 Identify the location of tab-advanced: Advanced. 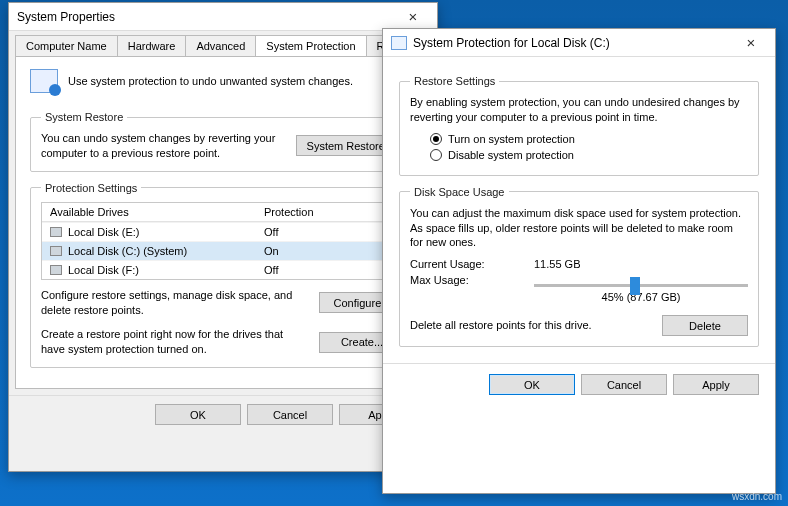
(220, 46).